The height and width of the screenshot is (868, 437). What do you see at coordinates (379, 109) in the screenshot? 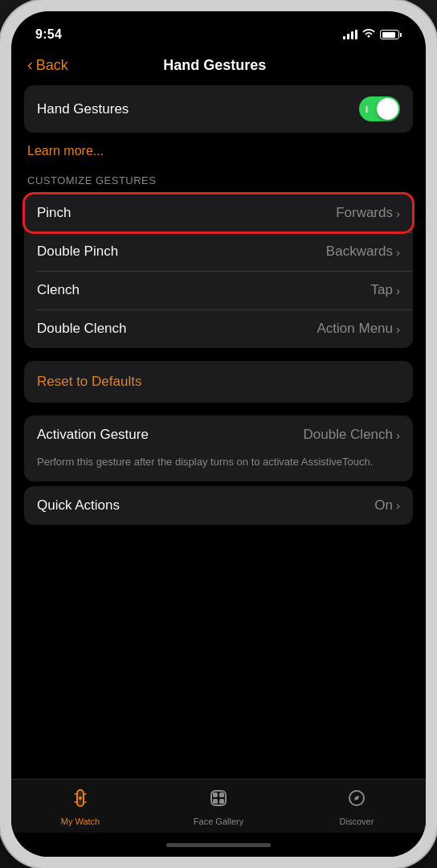
I see `hand-gestures-toggle: I` at bounding box center [379, 109].